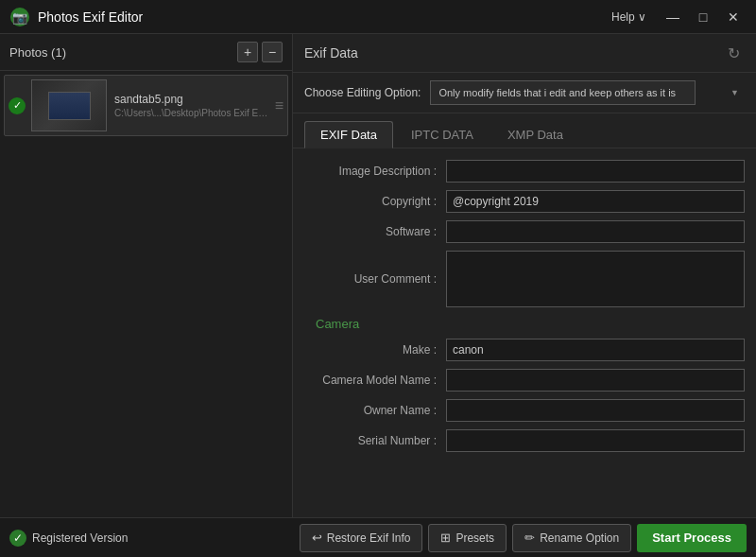 This screenshot has height=557, width=756. I want to click on rename-option-label: Rename Option, so click(579, 538).